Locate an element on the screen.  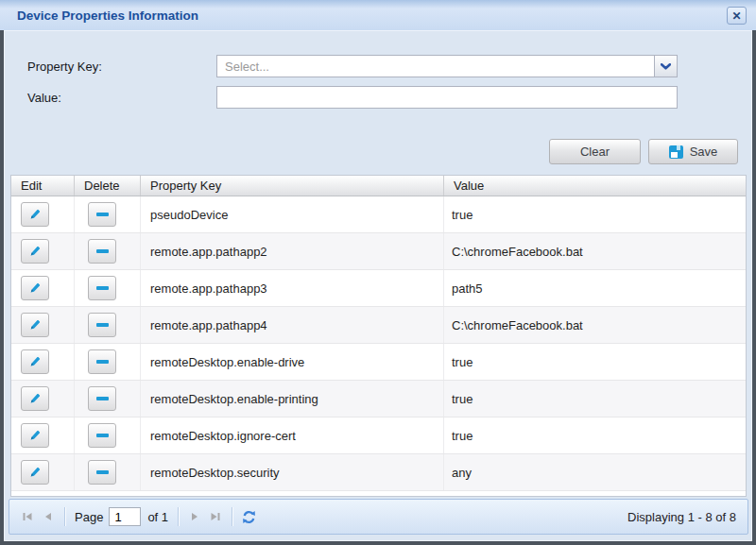
column-header-delete: Delete is located at coordinates (108, 185).